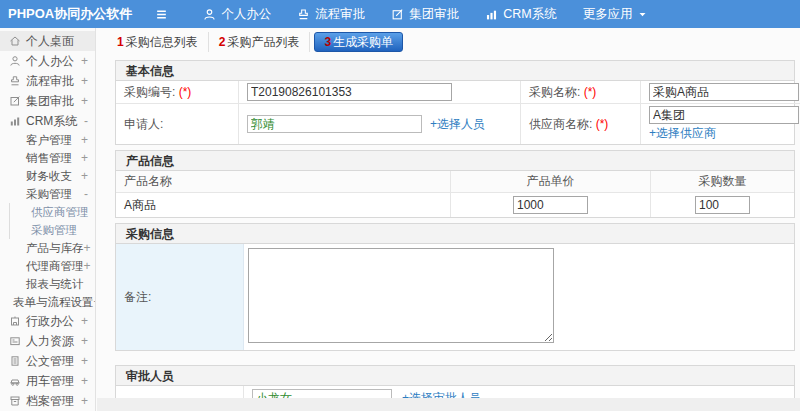 This screenshot has width=800, height=411. I want to click on col-purchase-qty: 采购数量, so click(722, 182).